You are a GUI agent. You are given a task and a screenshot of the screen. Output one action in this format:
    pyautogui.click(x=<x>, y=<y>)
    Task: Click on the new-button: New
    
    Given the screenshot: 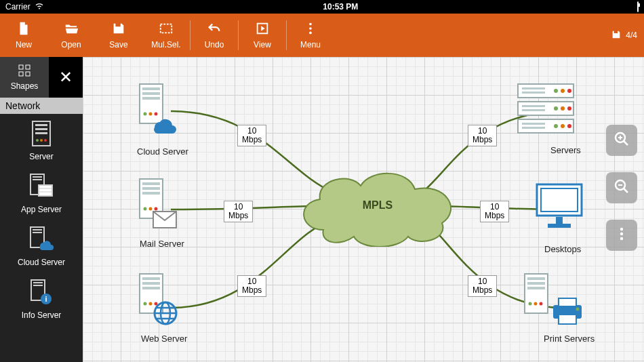 What is the action you would take?
    pyautogui.click(x=24, y=35)
    